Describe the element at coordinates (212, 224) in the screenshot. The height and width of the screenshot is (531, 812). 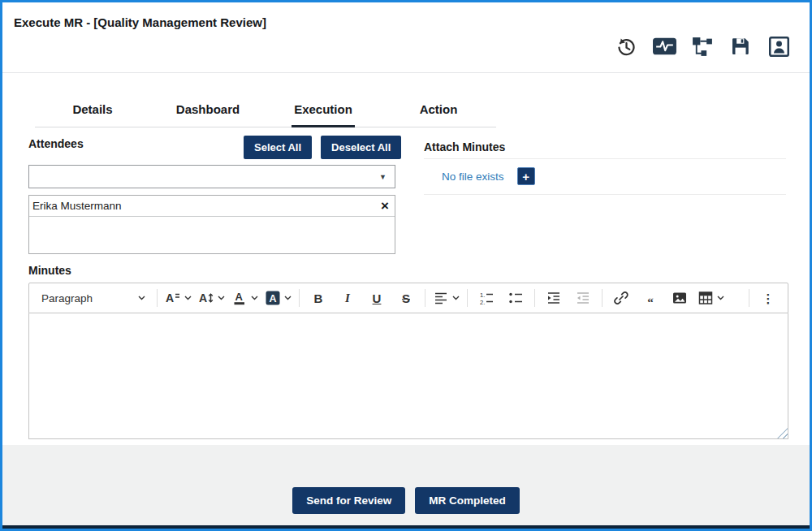
I see `attendees-listbox: Erika Mustermann ×` at that location.